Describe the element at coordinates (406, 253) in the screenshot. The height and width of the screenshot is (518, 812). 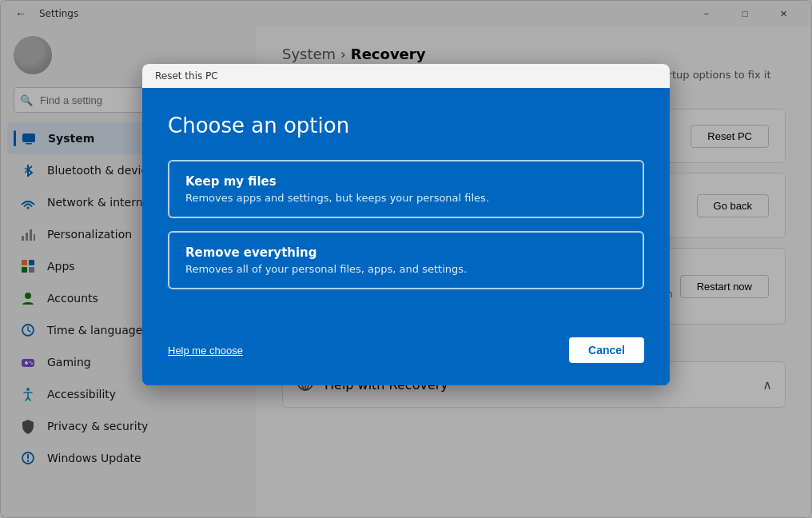
I see `dialog-option-remove-title: Remove everything` at that location.